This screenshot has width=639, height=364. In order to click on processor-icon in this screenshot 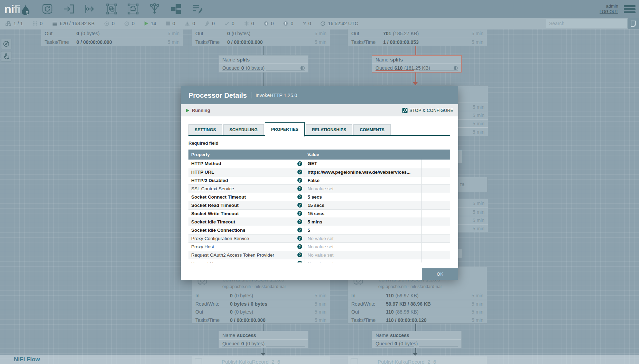, I will do `click(47, 9)`.